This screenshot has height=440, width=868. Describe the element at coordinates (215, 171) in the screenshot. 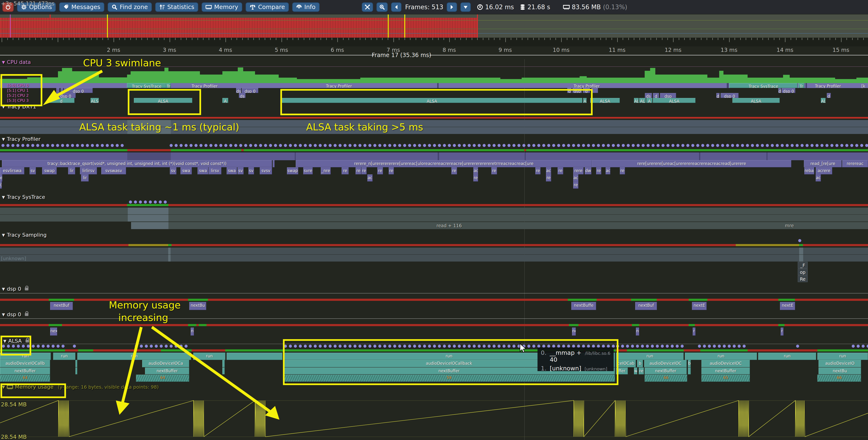

I see `profiler-zone: lirsv` at that location.